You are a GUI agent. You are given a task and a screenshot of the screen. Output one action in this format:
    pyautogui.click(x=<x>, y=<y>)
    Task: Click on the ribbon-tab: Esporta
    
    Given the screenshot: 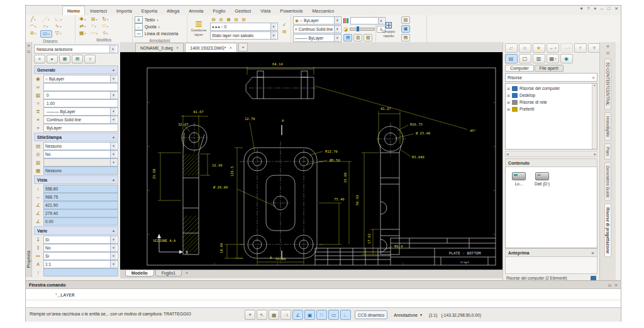 What is the action you would take?
    pyautogui.click(x=150, y=10)
    